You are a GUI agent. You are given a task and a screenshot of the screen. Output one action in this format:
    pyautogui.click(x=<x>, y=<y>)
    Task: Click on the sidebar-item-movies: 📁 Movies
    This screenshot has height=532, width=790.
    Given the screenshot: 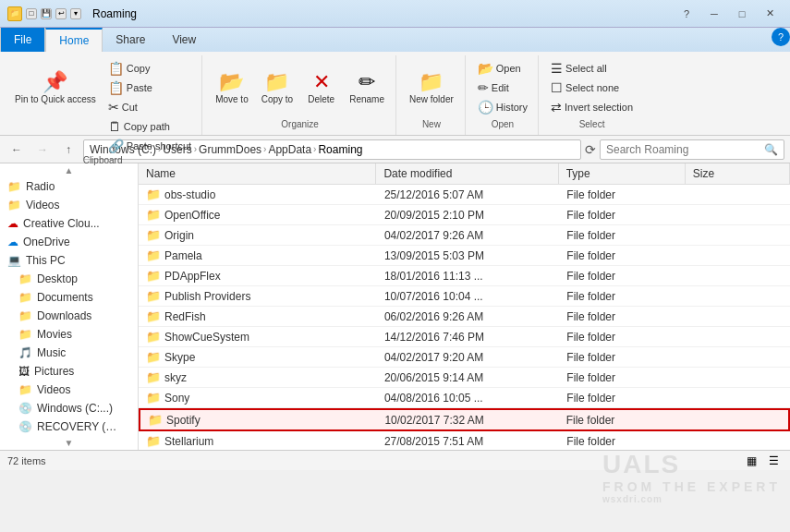 What is the action you would take?
    pyautogui.click(x=68, y=334)
    